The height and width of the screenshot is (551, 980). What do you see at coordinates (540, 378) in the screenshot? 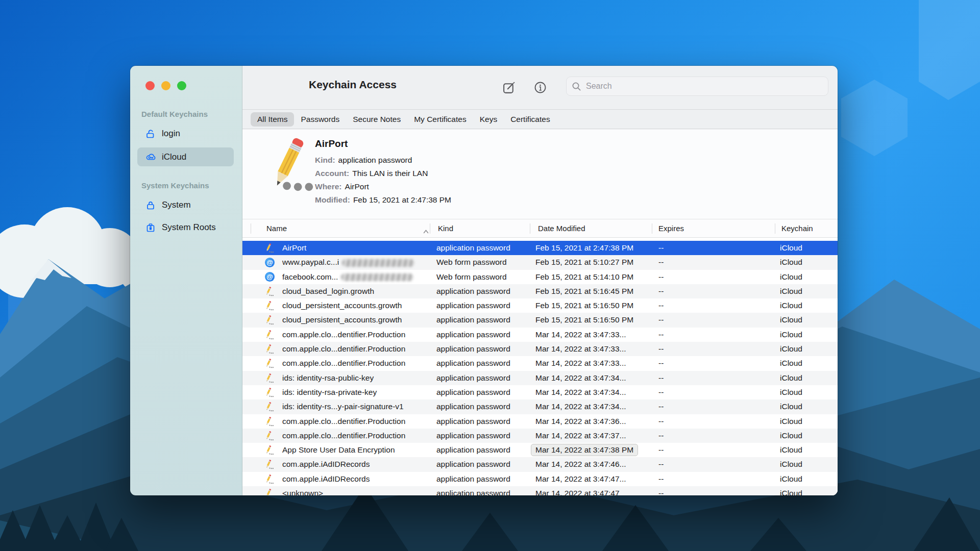
I see `table-row: ids: identity-rsa-public-keyapplication …` at bounding box center [540, 378].